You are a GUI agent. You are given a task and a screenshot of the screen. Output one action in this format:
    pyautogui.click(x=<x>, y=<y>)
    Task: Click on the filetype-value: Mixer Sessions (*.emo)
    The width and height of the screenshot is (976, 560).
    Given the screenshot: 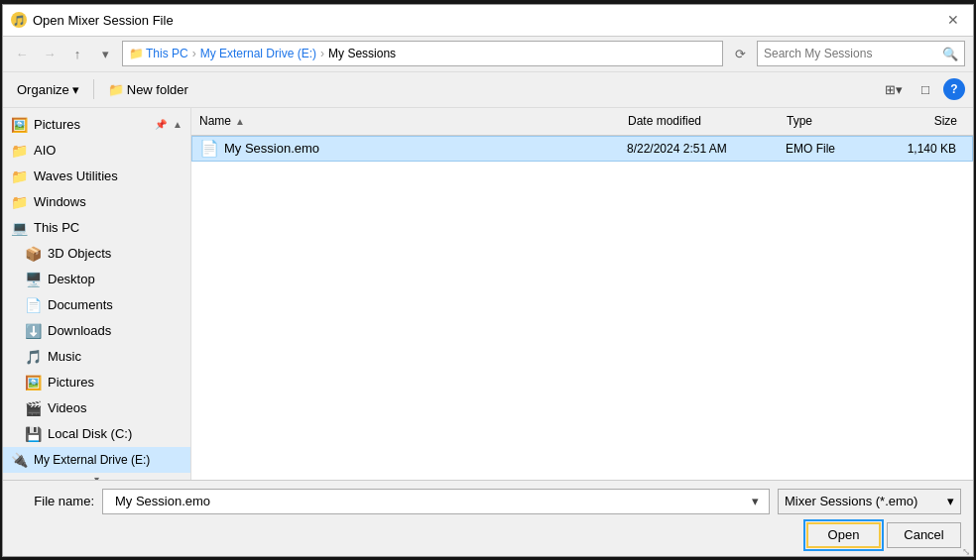 What is the action you would take?
    pyautogui.click(x=851, y=502)
    